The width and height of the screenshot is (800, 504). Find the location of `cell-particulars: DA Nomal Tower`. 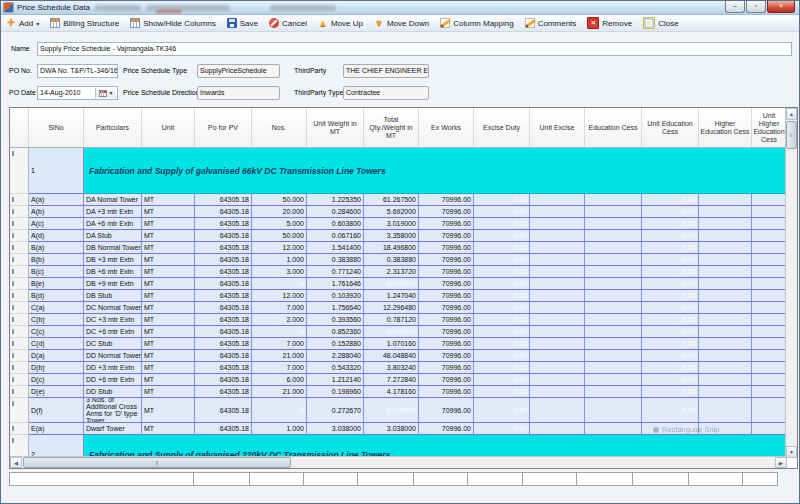

cell-particulars: DA Nomal Tower is located at coordinates (113, 200).